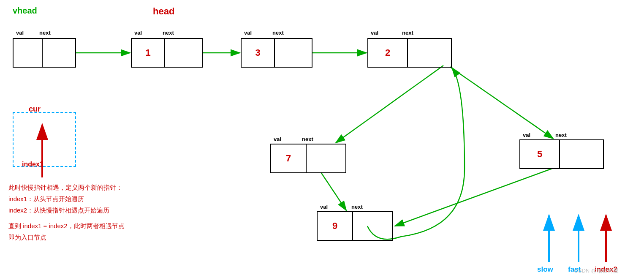 This screenshot has width=644, height=278. What do you see at coordinates (562, 154) in the screenshot?
I see `node-5: 5` at bounding box center [562, 154].